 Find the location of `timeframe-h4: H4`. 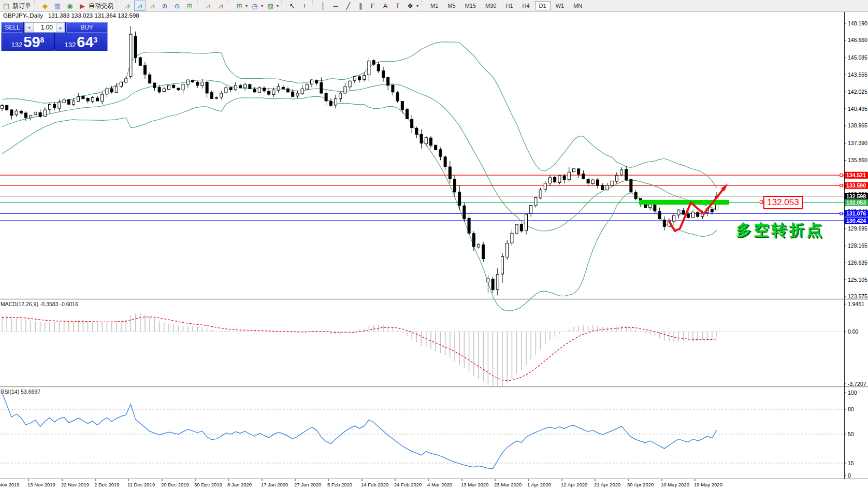

timeframe-h4: H4 is located at coordinates (526, 6).